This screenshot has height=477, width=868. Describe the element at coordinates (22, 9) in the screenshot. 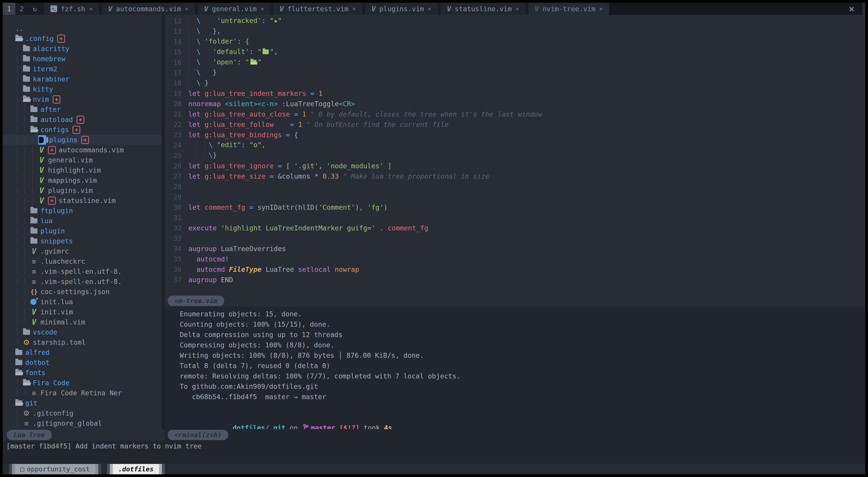

I see `tabpage-number-2: 2` at that location.